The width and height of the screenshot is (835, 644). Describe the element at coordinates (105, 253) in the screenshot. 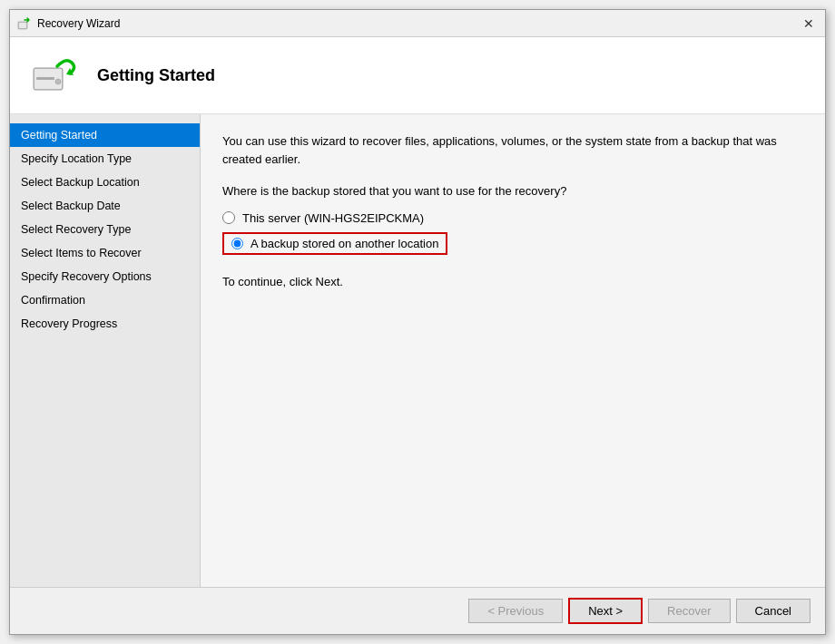

I see `sidebar-item-select-items-to-recover: Select Items to Recover` at that location.